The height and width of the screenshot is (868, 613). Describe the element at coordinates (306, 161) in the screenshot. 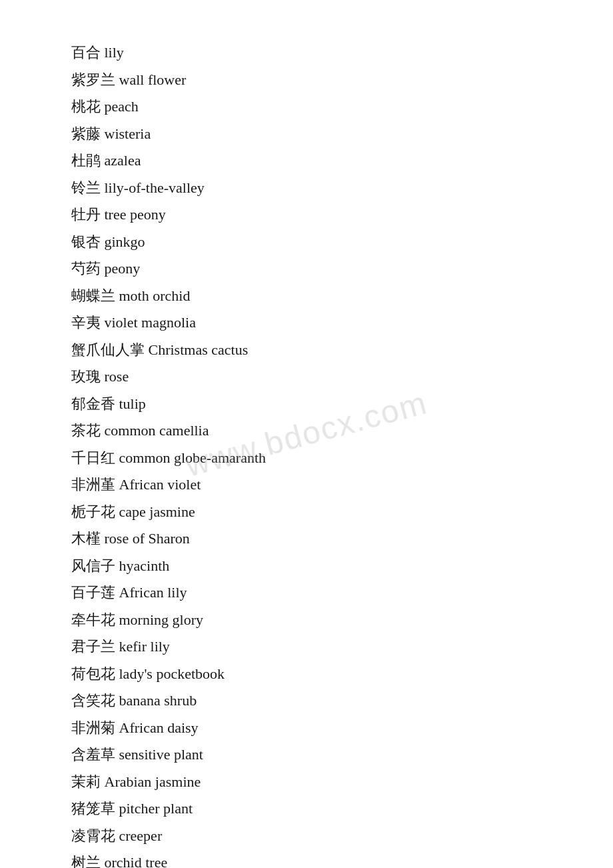

I see `list-item: 杜鹃 azalea` at that location.